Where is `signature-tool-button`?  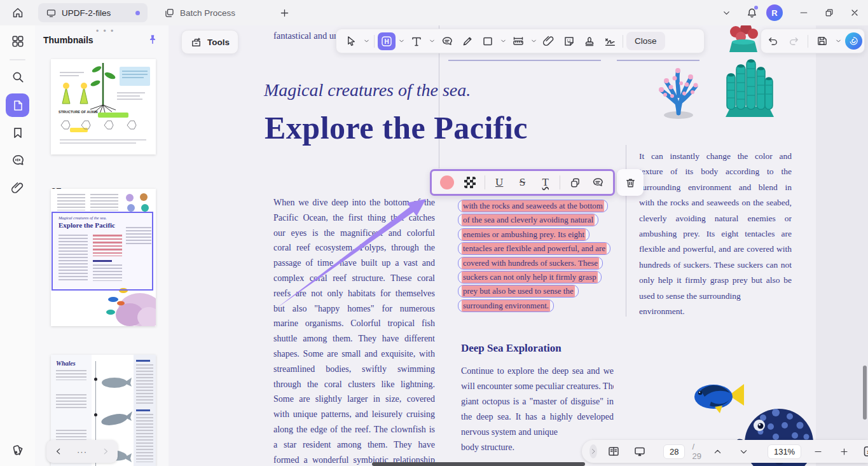 signature-tool-button is located at coordinates (610, 41).